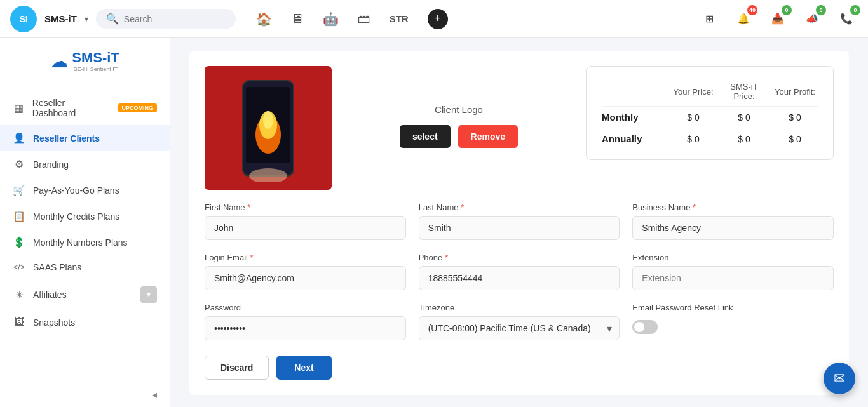 The image size is (868, 407). Describe the element at coordinates (305, 207) in the screenshot. I see `first-name-label: First Name *` at that location.